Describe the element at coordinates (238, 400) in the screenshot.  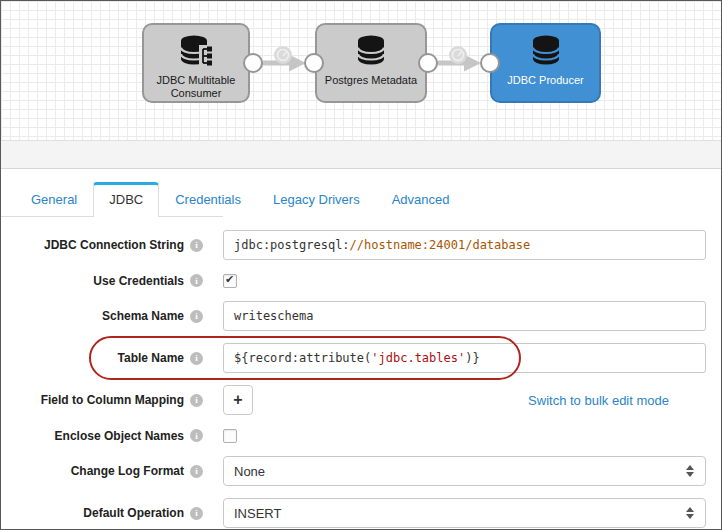
I see `add-mapping-button: +` at that location.